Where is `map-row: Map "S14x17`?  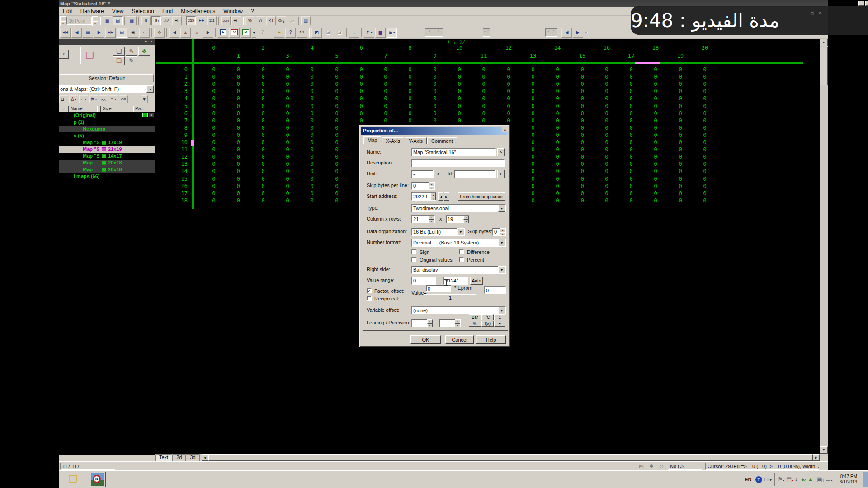
map-row: Map "S14x17 is located at coordinates (107, 156).